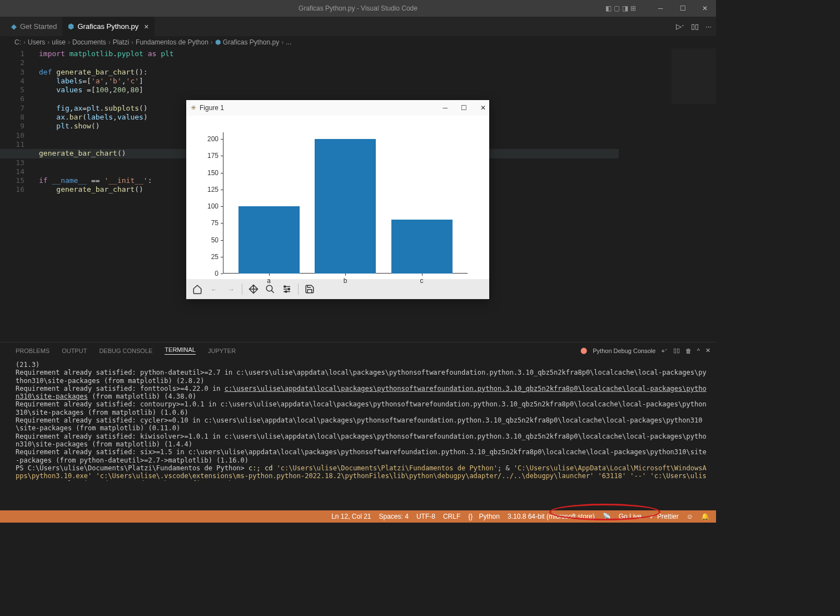 This screenshot has width=840, height=616. What do you see at coordinates (269, 281) in the screenshot?
I see `x-tick-label: a` at bounding box center [269, 281].